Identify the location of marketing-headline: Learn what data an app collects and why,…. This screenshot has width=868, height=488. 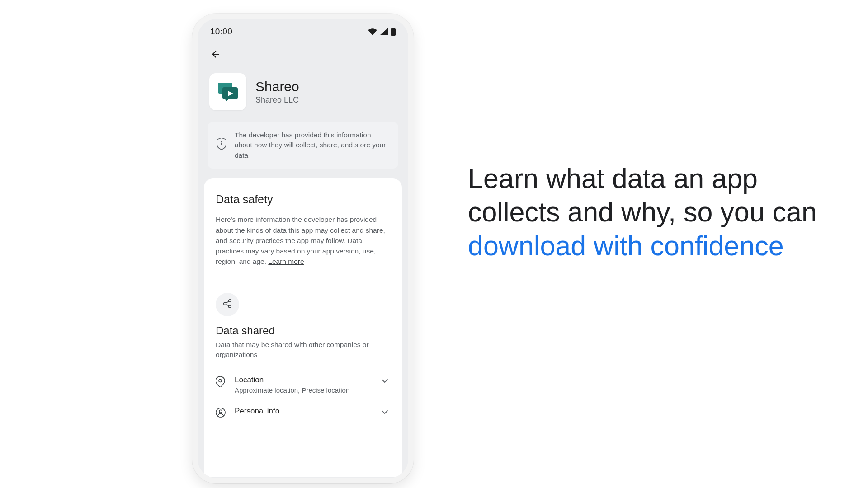
(646, 212).